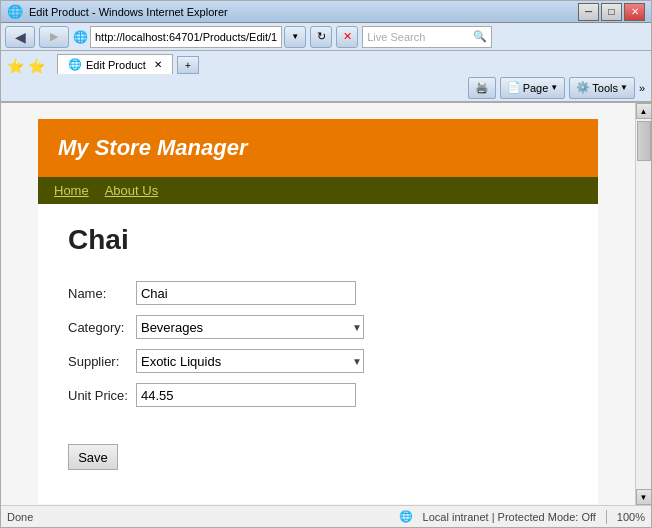 The height and width of the screenshot is (528, 652). What do you see at coordinates (644, 141) in the screenshot?
I see `scroll-thumb` at bounding box center [644, 141].